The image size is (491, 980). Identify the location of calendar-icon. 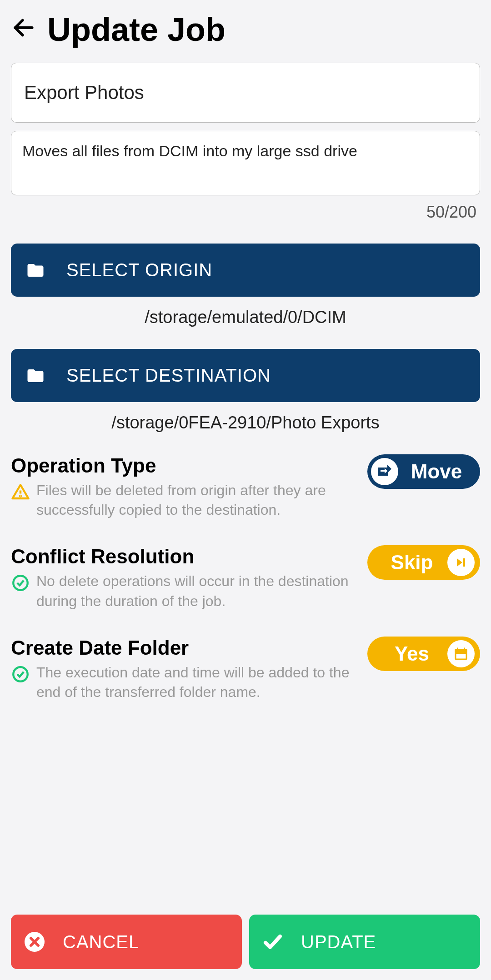
(461, 654).